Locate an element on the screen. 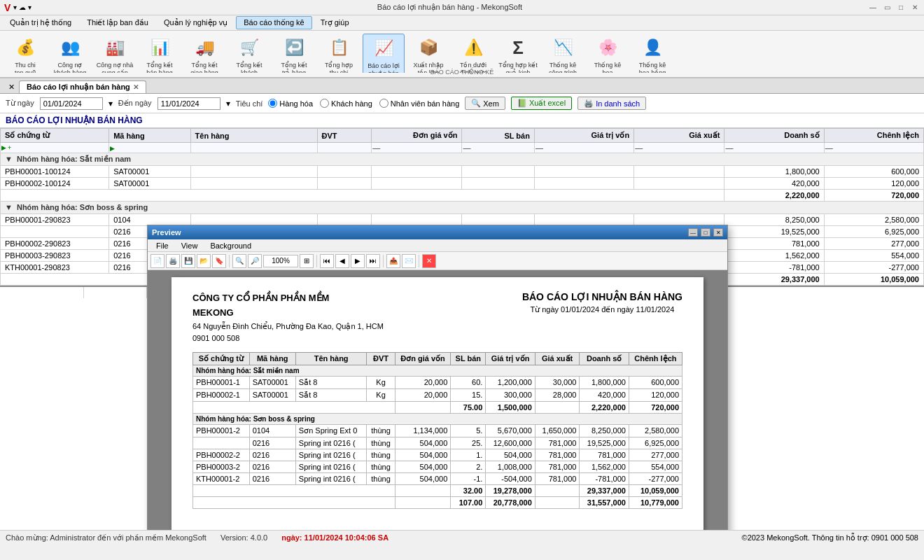 The height and width of the screenshot is (560, 924). row-so-chung: PBH00001-100124 is located at coordinates (55, 172).